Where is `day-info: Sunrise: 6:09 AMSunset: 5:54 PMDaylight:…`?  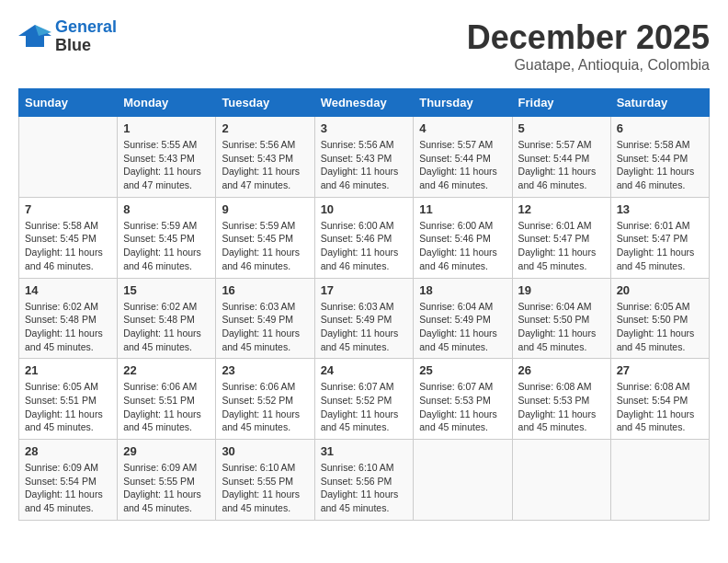 day-info: Sunrise: 6:09 AMSunset: 5:54 PMDaylight:… is located at coordinates (68, 488).